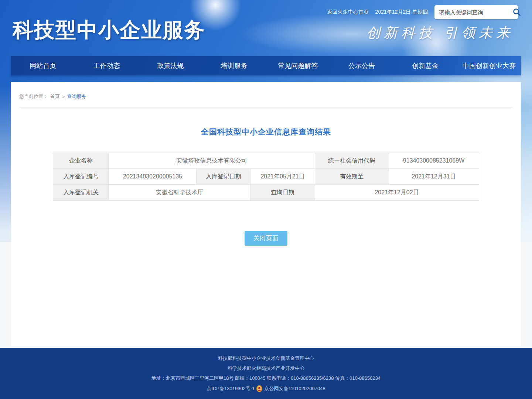  What do you see at coordinates (266, 95) in the screenshot?
I see `breadcrumb: 您当前位置： 首页 > 查询服务` at bounding box center [266, 95].